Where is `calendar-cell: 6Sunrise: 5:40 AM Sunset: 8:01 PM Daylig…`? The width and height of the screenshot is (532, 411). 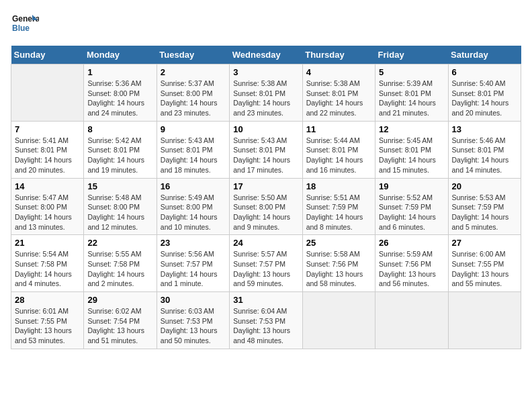 calendar-cell: 6Sunrise: 5:40 AM Sunset: 8:01 PM Daylig… is located at coordinates (484, 93).